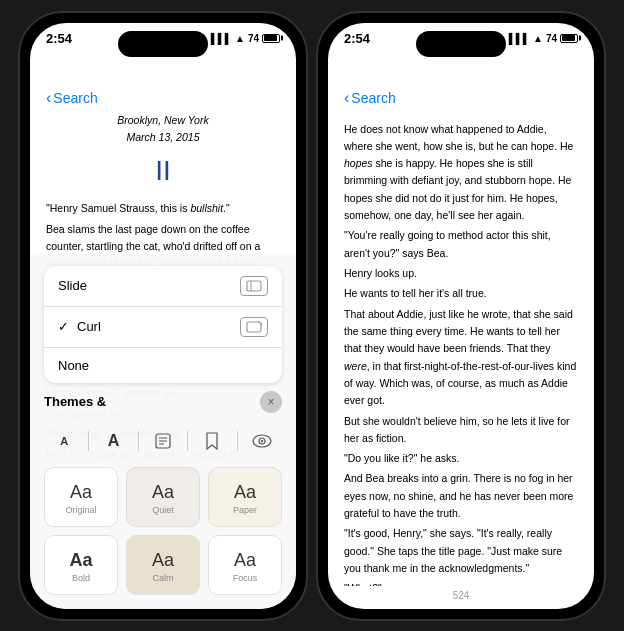 The image size is (624, 631). I want to click on theme-original-aa: Aa, so click(81, 492).